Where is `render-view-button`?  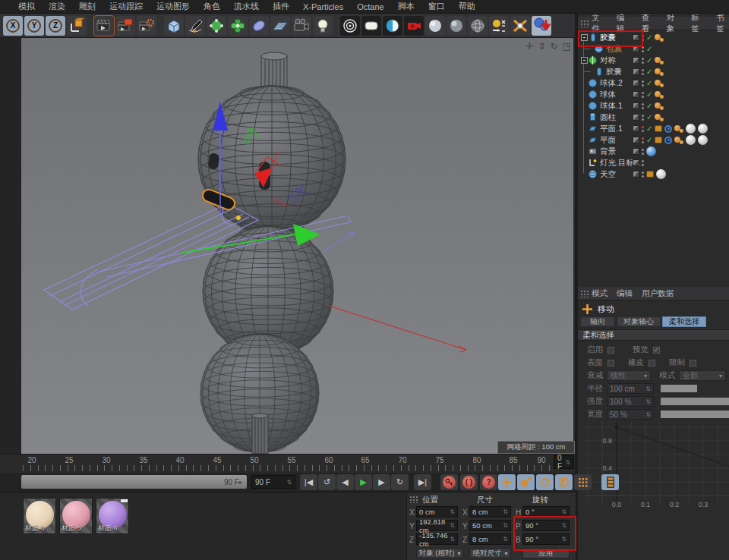 render-view-button is located at coordinates (104, 26).